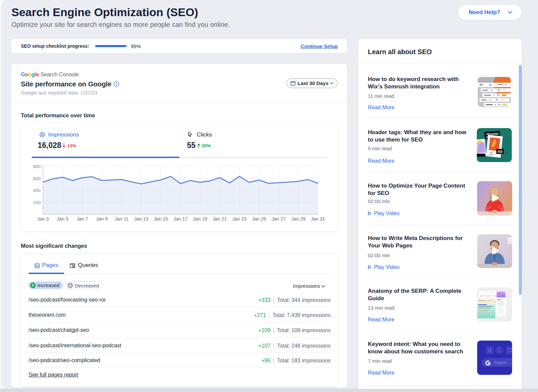 This screenshot has width=538, height=392. I want to click on svg-text: Jan 25, so click(259, 219).